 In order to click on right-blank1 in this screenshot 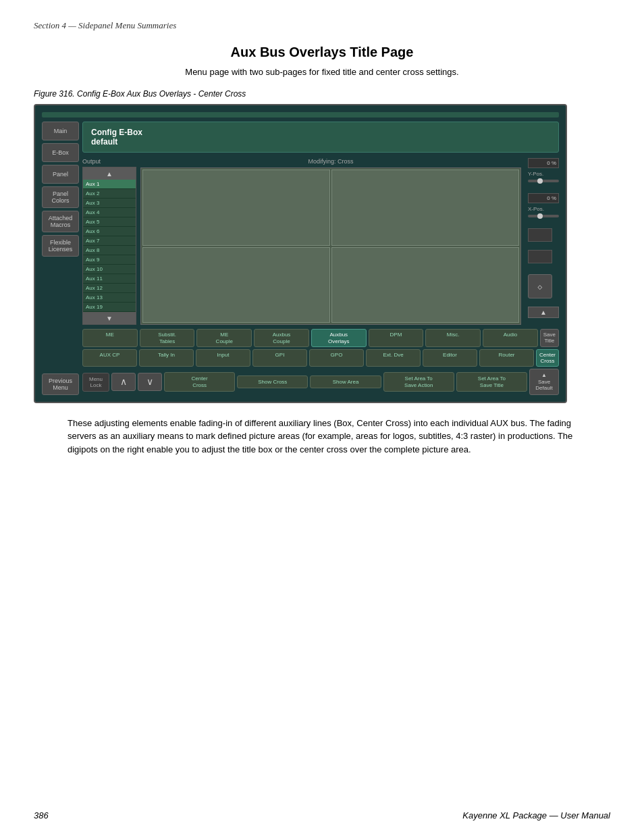, I will do `click(540, 235)`.